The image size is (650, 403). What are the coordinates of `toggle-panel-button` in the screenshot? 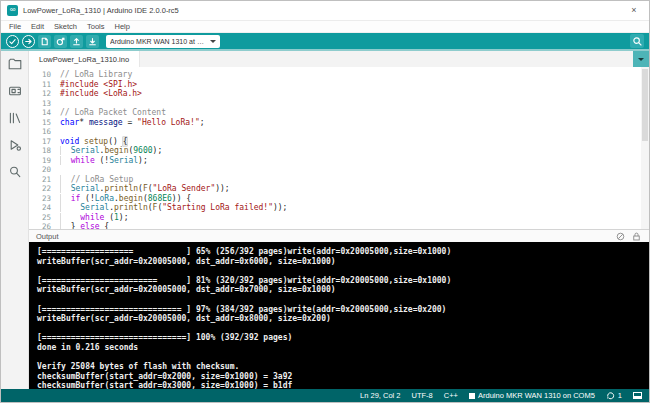 It's located at (638, 396).